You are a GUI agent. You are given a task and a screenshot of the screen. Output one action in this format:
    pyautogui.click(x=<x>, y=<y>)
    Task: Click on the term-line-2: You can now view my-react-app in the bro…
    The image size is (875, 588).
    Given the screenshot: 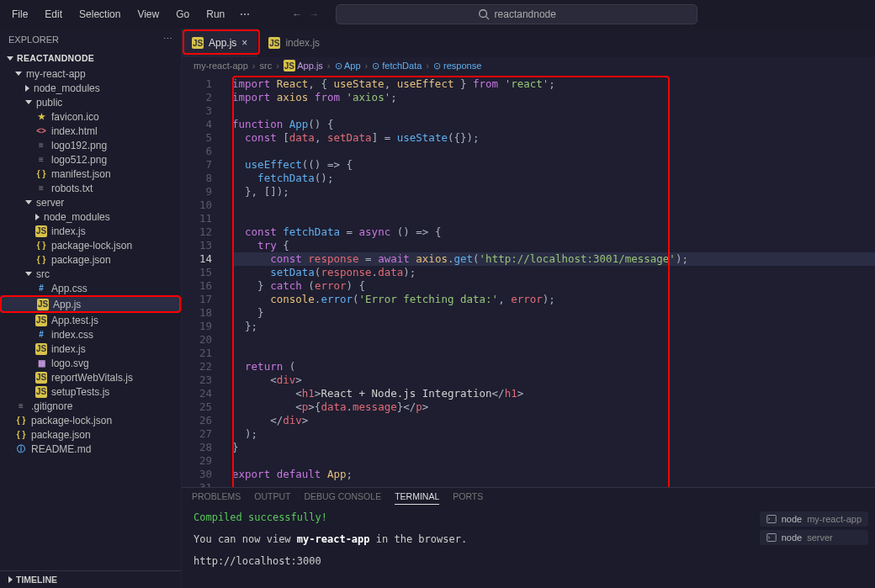 What is the action you would take?
    pyautogui.click(x=330, y=539)
    